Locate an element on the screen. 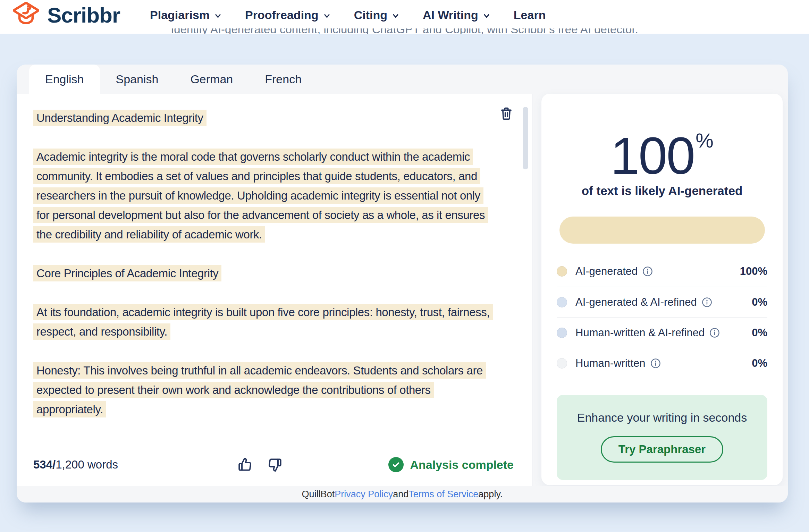 Image resolution: width=809 pixels, height=532 pixels. word-count: 534/1,200 words is located at coordinates (76, 465).